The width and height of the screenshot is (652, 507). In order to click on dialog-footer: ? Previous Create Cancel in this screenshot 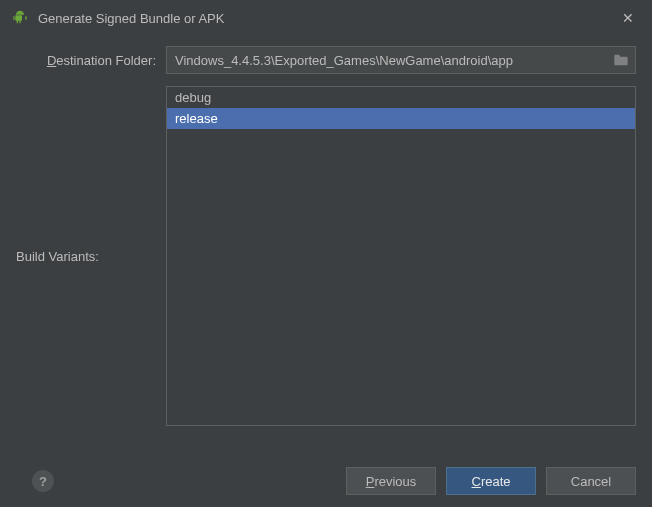, I will do `click(326, 481)`.